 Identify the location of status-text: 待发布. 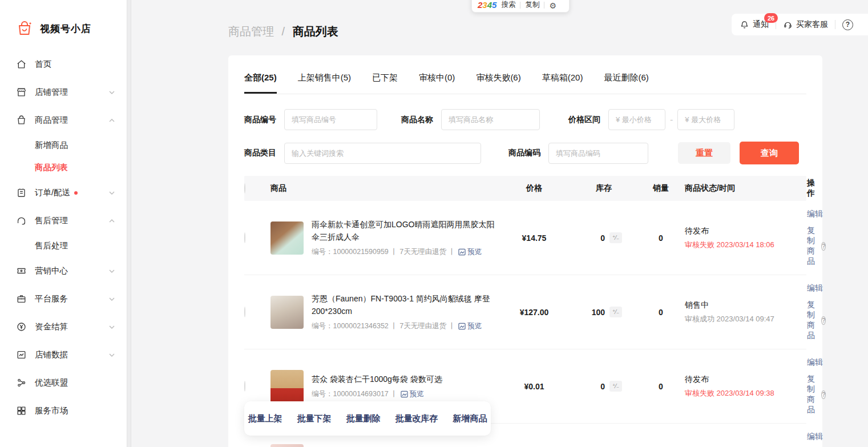
(746, 231).